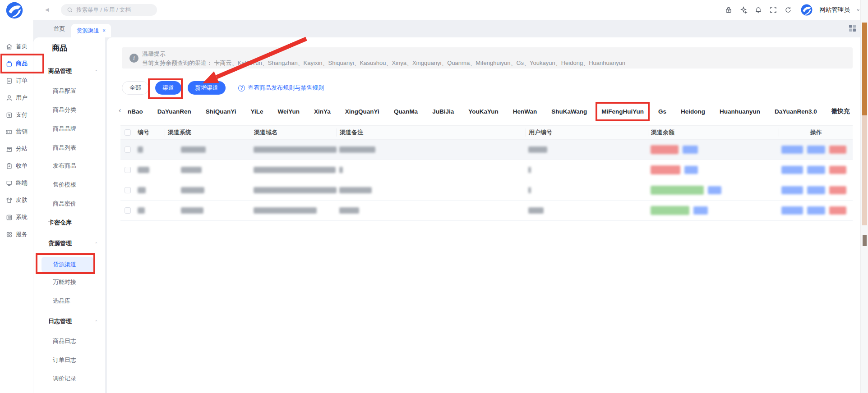 The height and width of the screenshot is (393, 868). Describe the element at coordinates (17, 217) in the screenshot. I see `sidebar-item-system: 系统` at that location.